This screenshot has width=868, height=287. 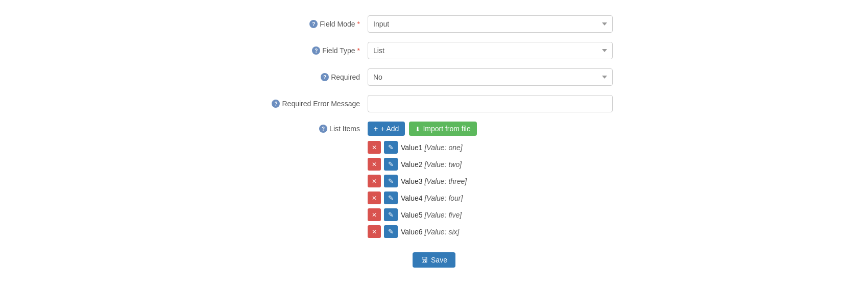 I want to click on field-mode-row: ? Field Mode * Input Output Hidden, so click(x=434, y=24).